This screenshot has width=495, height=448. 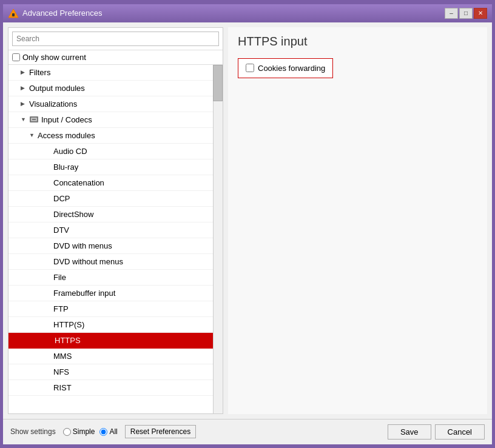 I want to click on tree-label-dvd-without-menus: DVD without menus, so click(x=89, y=262).